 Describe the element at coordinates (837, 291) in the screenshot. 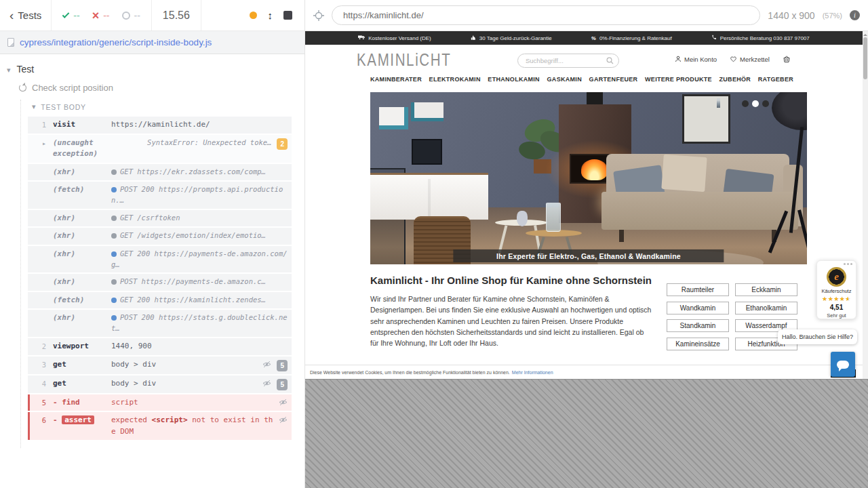

I see `trust-title: Käuferschutz` at that location.